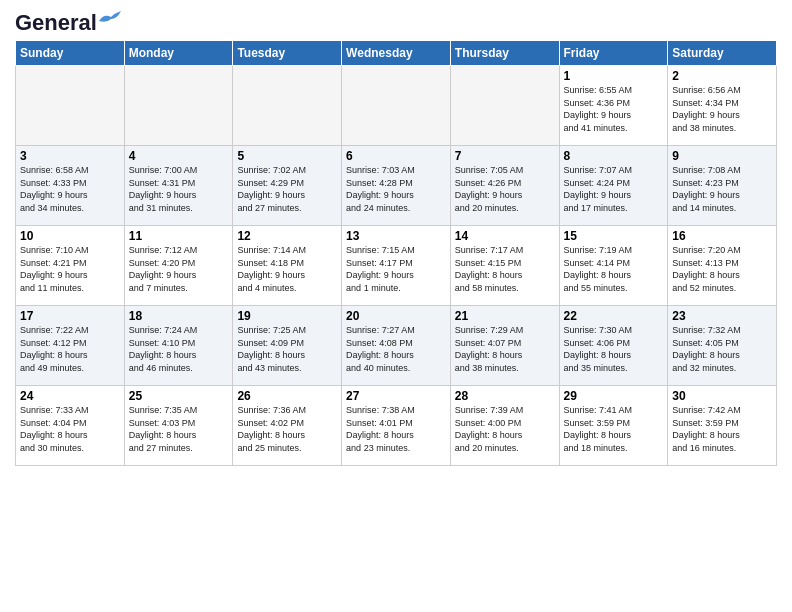 The height and width of the screenshot is (612, 792). I want to click on day-info: Sunrise: 7:33 AM Sunset: 4:04 PM Dayligh…, so click(70, 429).